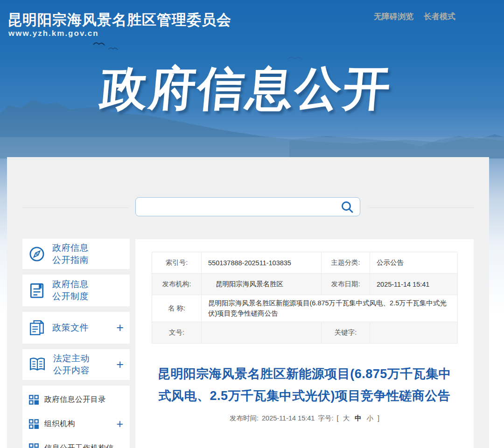 The image size is (504, 448). What do you see at coordinates (414, 17) in the screenshot?
I see `top-links: 无障碍浏览 长者模式` at bounding box center [414, 17].